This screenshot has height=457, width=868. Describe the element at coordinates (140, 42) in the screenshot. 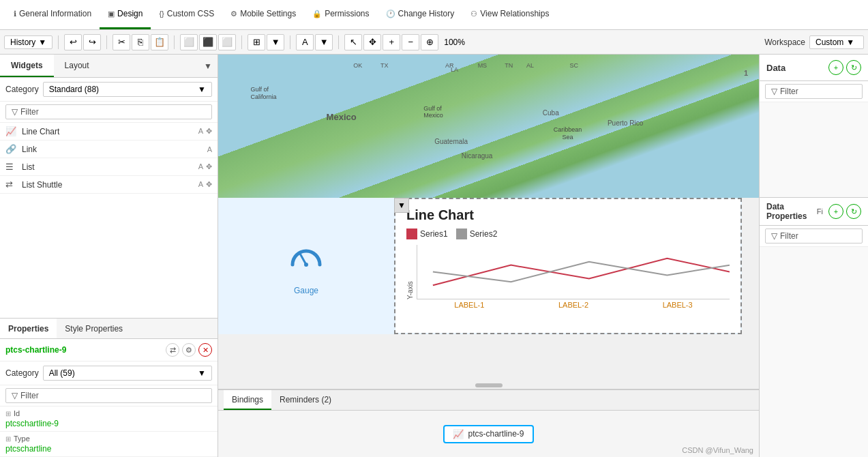

I see `copy-button: ⎘` at that location.